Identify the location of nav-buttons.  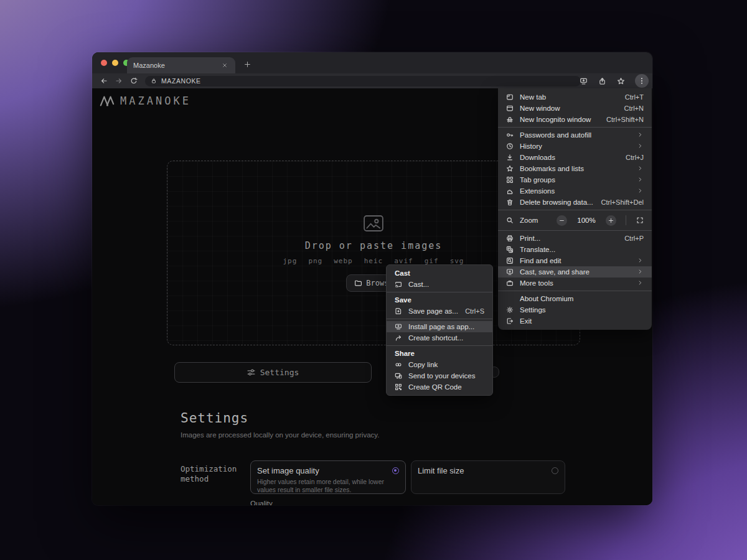
(115, 81).